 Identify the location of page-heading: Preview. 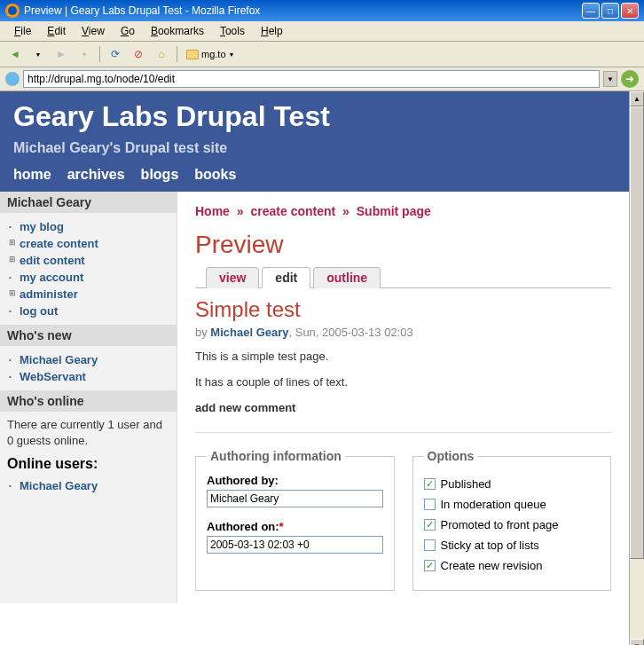
(403, 245).